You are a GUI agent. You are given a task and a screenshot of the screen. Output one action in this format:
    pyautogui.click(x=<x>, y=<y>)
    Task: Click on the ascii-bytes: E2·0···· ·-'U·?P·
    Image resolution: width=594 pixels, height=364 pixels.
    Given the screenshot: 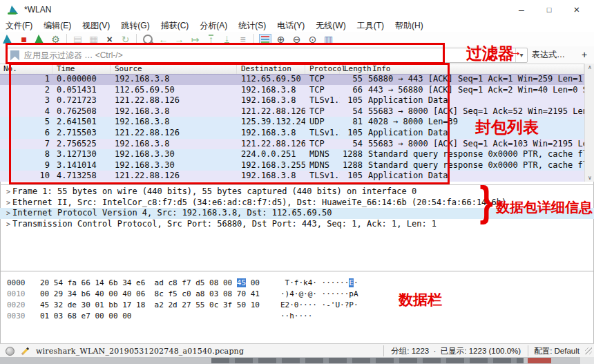 What is the action you would take?
    pyautogui.click(x=319, y=305)
    